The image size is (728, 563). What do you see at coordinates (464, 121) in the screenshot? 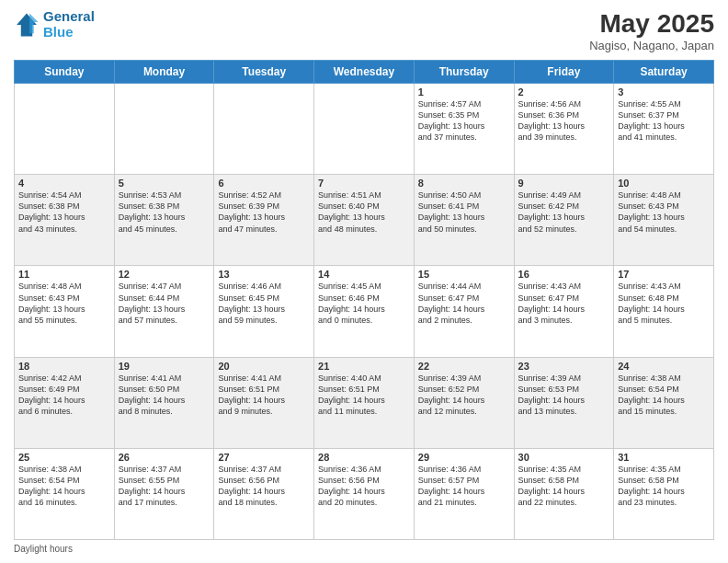
I see `day-info: Sunrise: 4:57 AMSunset: 6:35 PMDaylight:…` at bounding box center [464, 121].